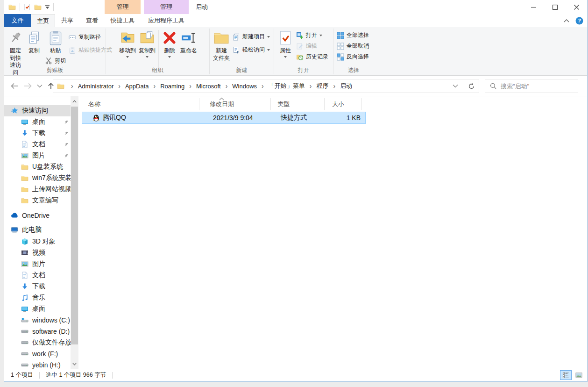  I want to click on sidebar-item-3d-objects: 3D 对象, so click(37, 242).